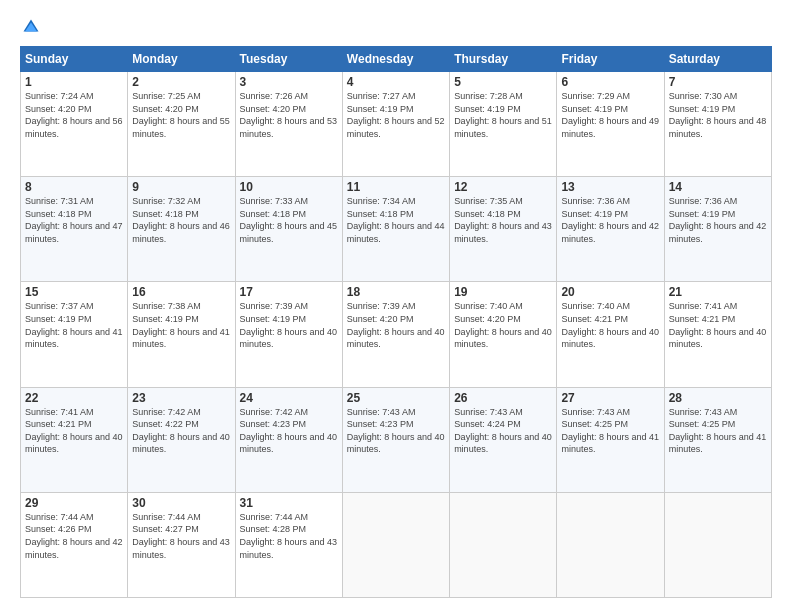 This screenshot has height=612, width=792. I want to click on day-number: 1, so click(74, 82).